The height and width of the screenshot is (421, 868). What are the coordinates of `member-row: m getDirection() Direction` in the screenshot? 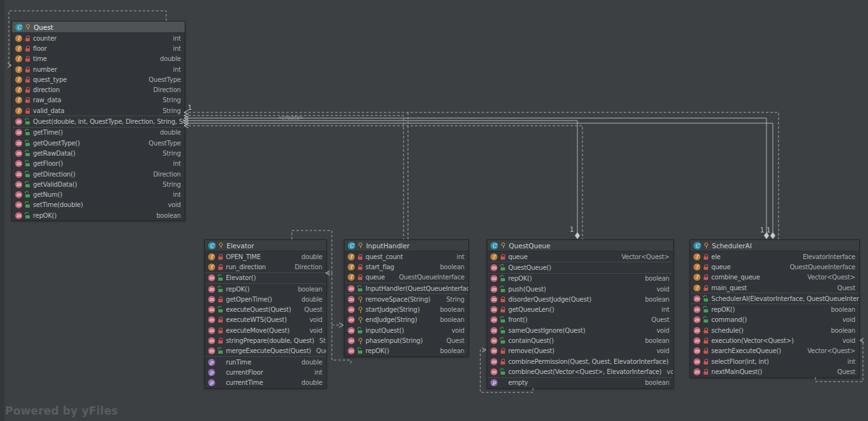 It's located at (98, 174).